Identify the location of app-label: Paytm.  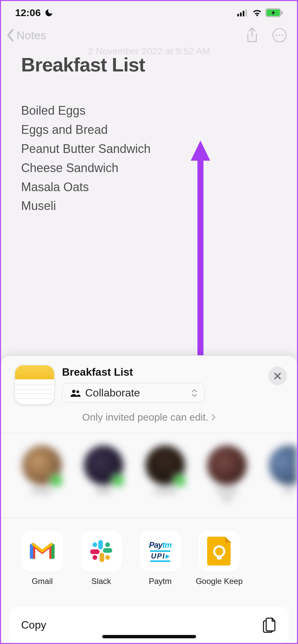
(160, 581).